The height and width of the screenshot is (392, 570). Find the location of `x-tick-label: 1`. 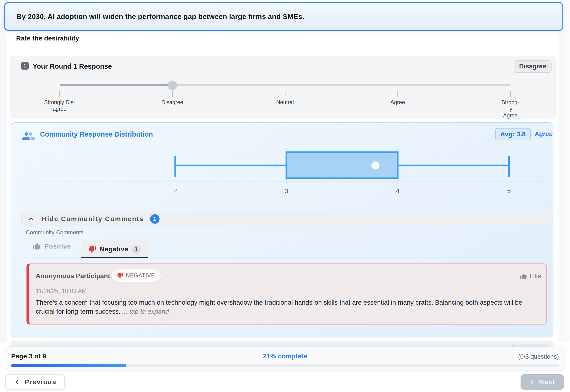

x-tick-label: 1 is located at coordinates (64, 191).